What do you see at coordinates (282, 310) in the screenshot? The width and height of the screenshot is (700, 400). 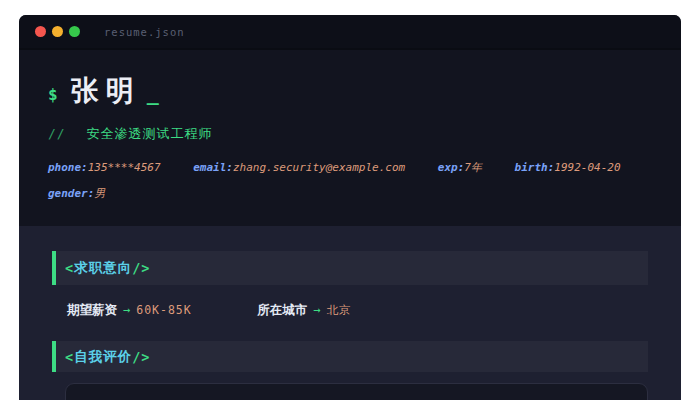 I see `preferred-city-label: 所在城市` at bounding box center [282, 310].